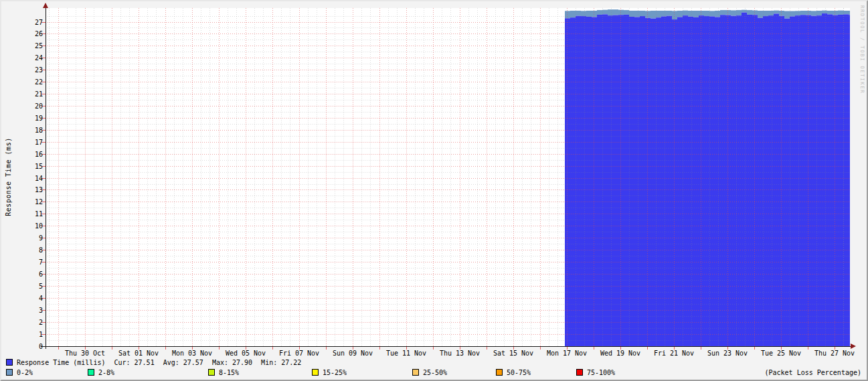  What do you see at coordinates (329, 372) in the screenshot?
I see `legend-loss-item-15to25: 15-25%` at bounding box center [329, 372].